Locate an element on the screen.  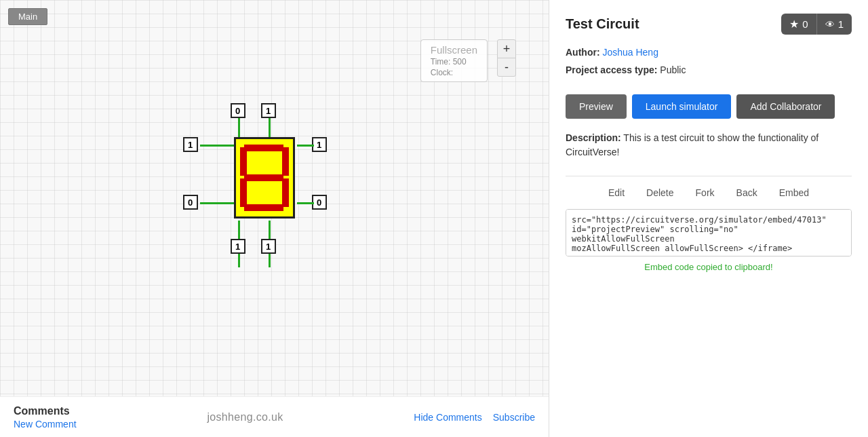
description-label: Description: is located at coordinates (593, 138).